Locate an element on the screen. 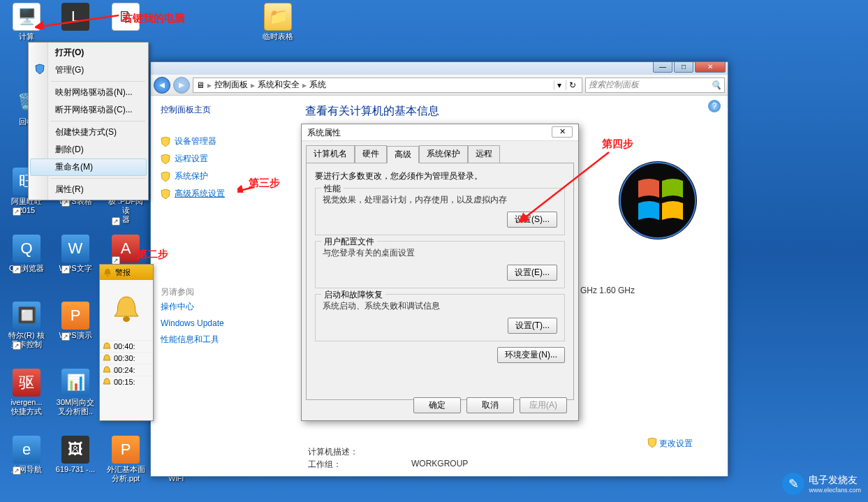 The width and height of the screenshot is (868, 502). tab-advanced: 高级 is located at coordinates (403, 155).